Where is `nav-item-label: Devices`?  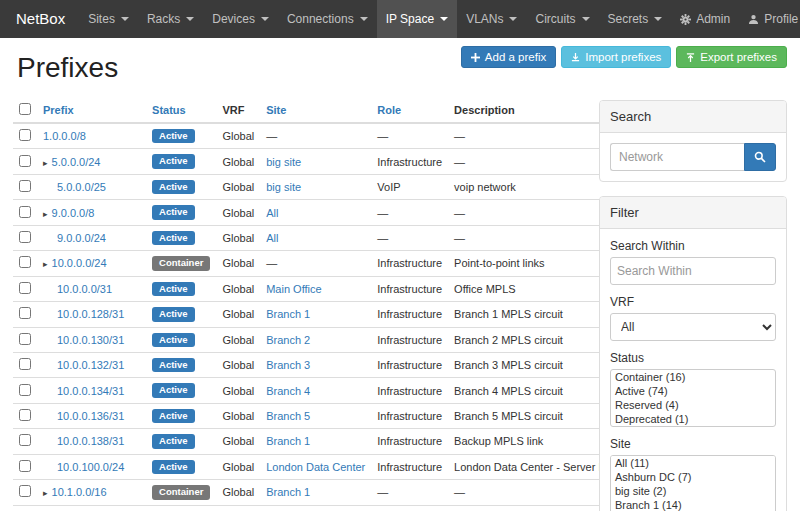
nav-item-label: Devices is located at coordinates (234, 19).